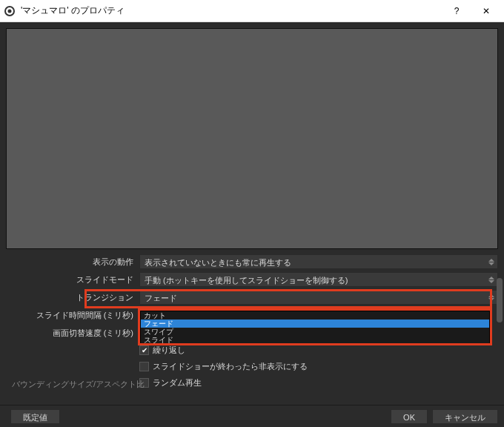  What do you see at coordinates (486, 11) in the screenshot?
I see `close-button: ✕` at bounding box center [486, 11].